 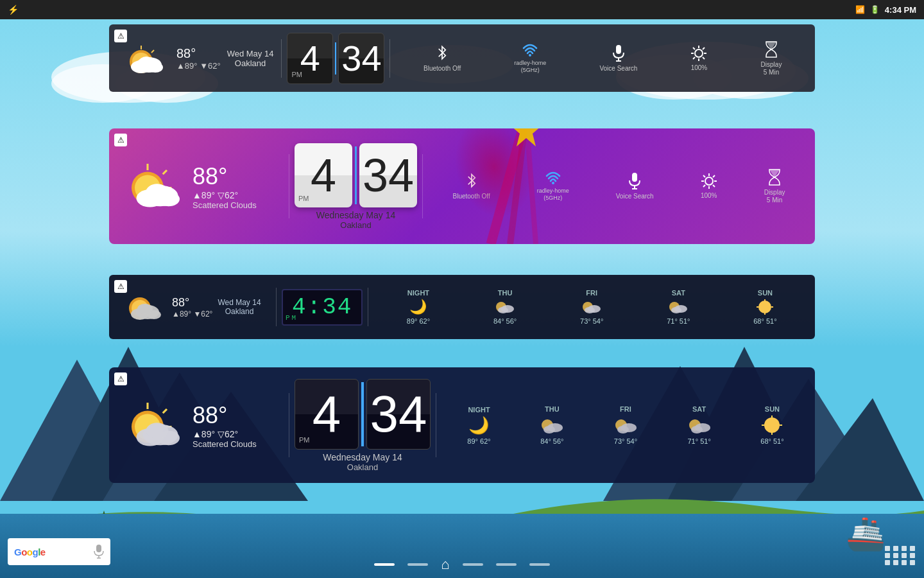 I want to click on widget2-qs-voice: Voice Search, so click(x=635, y=186).